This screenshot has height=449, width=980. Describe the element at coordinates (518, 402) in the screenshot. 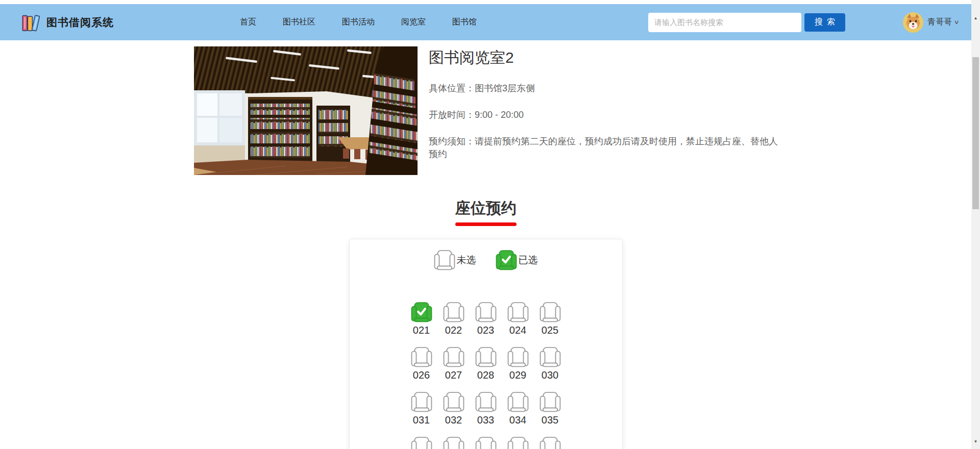

I see `seat-034-icon` at that location.